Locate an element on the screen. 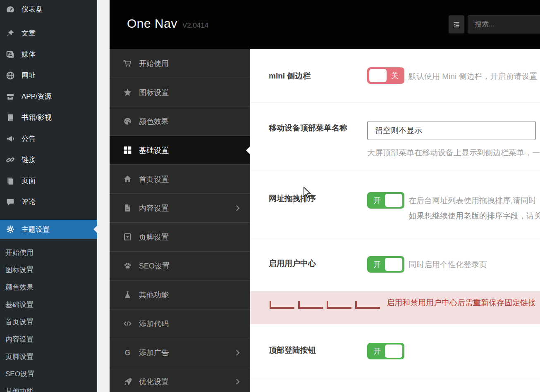 The width and height of the screenshot is (540, 392). menu-item-label: 图标设置 is located at coordinates (154, 93).